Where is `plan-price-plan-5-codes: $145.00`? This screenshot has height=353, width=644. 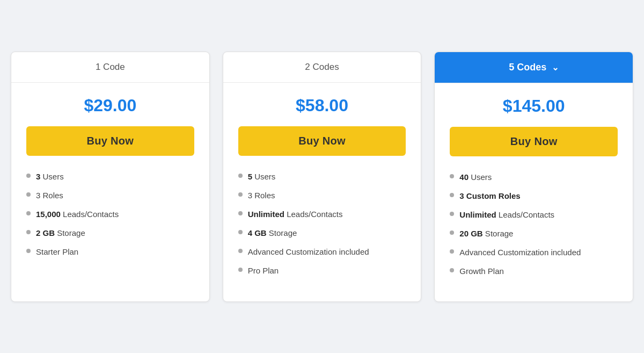 plan-price-plan-5-codes: $145.00 is located at coordinates (533, 106).